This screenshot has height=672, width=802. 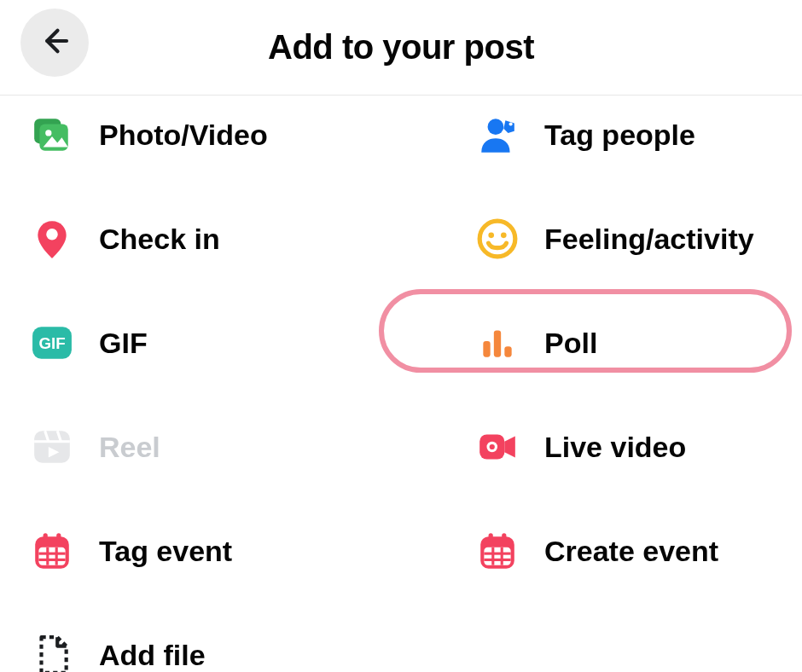 What do you see at coordinates (183, 135) in the screenshot?
I see `option-label: Photo/Video` at bounding box center [183, 135].